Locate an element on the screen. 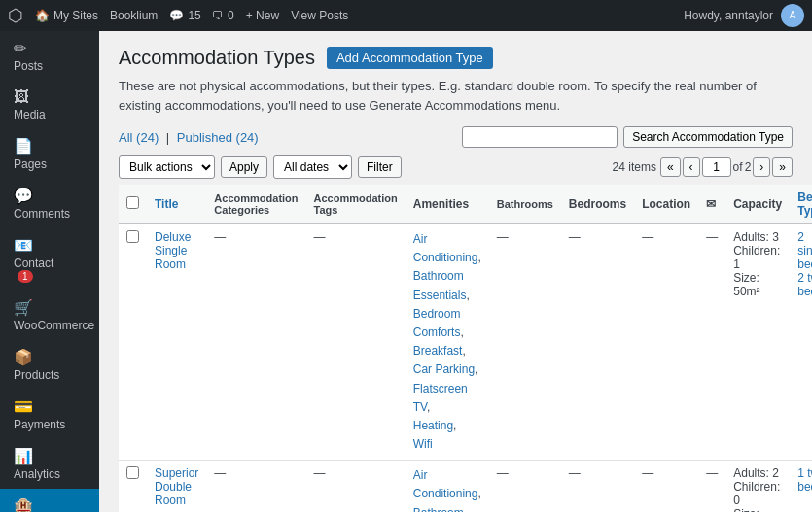 The height and width of the screenshot is (512, 812). last-page-button: » is located at coordinates (782, 167).